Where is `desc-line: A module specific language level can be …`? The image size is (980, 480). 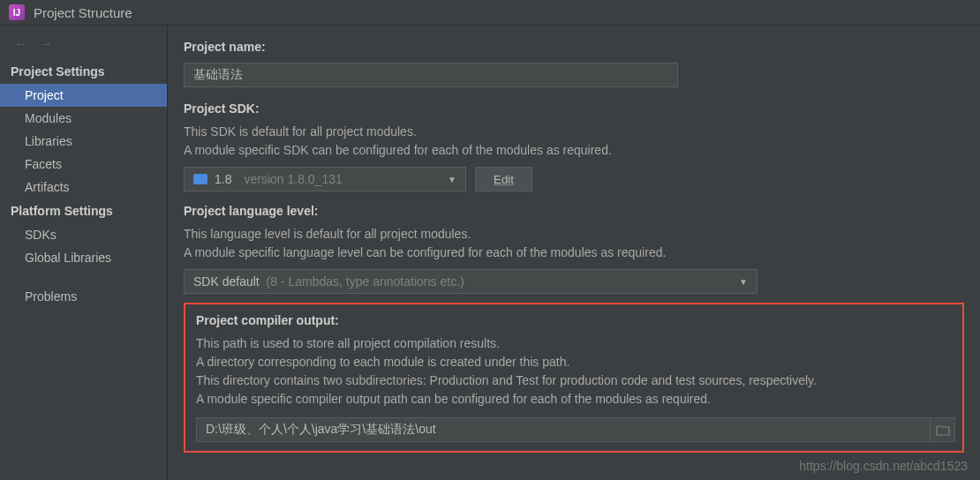
desc-line: A module specific language level can be … is located at coordinates (574, 252).